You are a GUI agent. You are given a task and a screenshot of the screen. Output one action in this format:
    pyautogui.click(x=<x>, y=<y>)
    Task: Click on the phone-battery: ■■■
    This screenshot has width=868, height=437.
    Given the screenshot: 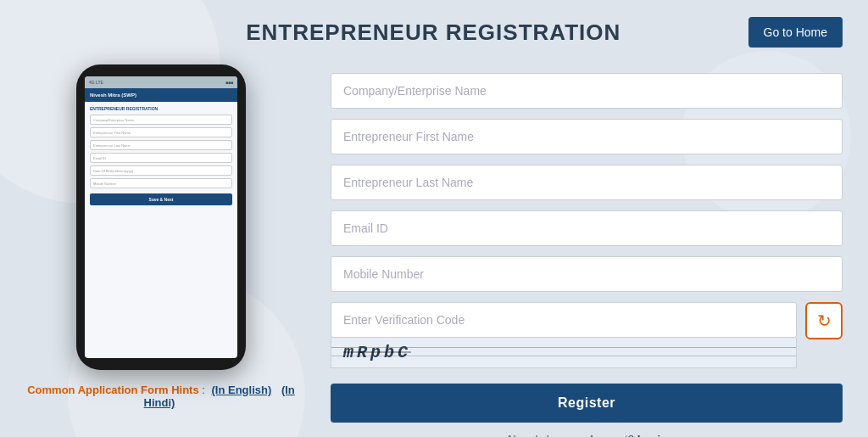 What is the action you would take?
    pyautogui.click(x=229, y=82)
    